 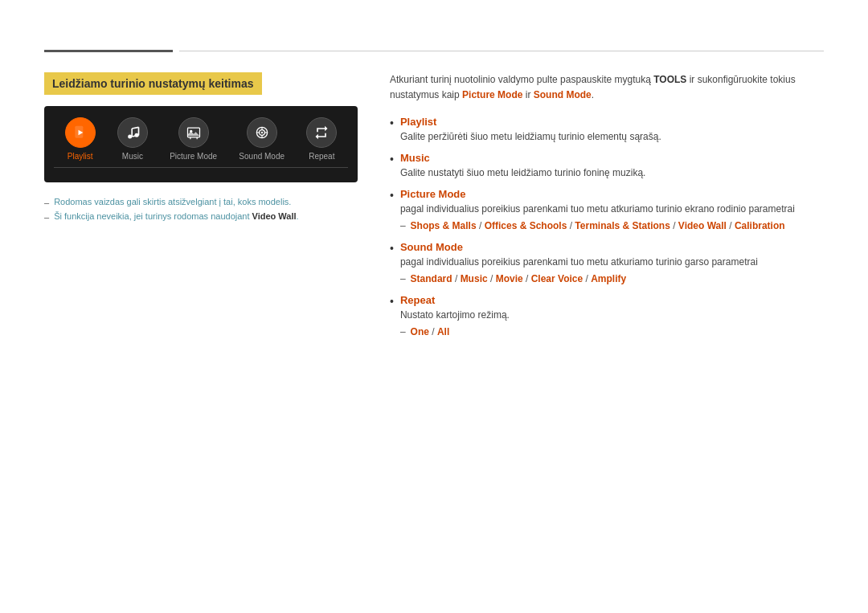 What do you see at coordinates (403, 226) in the screenshot?
I see `picture-mode-sub-dash: –` at bounding box center [403, 226].